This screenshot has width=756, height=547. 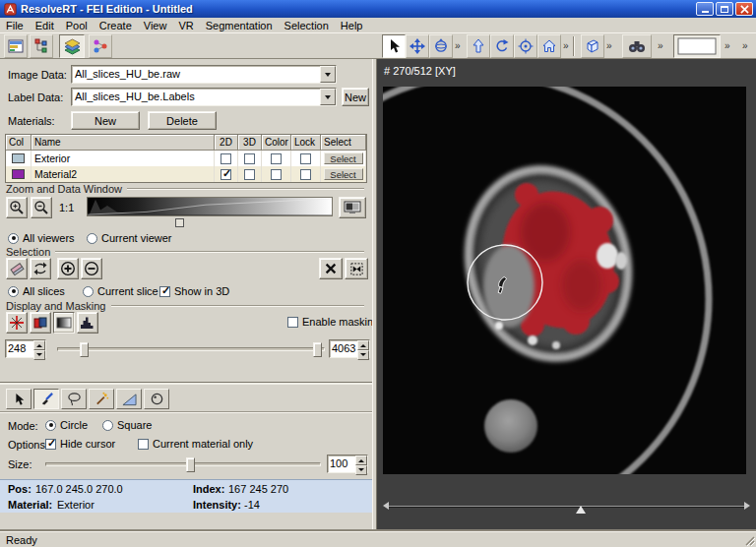 I want to click on pointer-tool-button, so click(x=394, y=46).